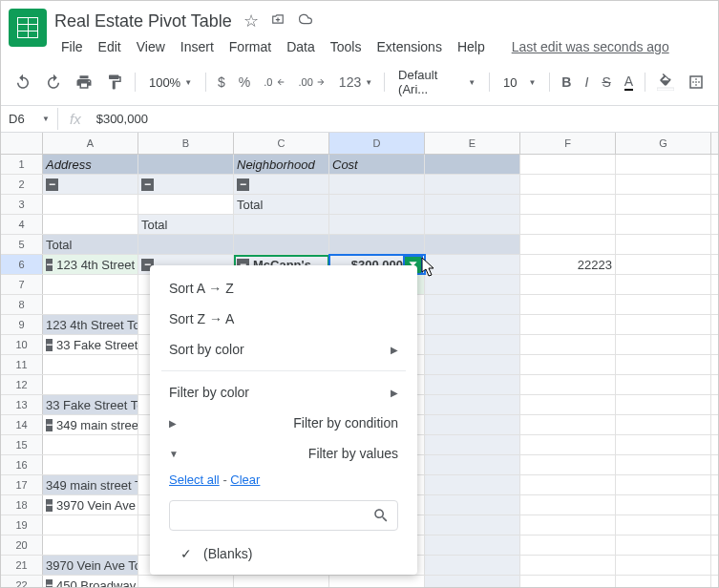 This screenshot has width=719, height=588. What do you see at coordinates (170, 82) in the screenshot?
I see `zoom-select: 100%▼` at bounding box center [170, 82].